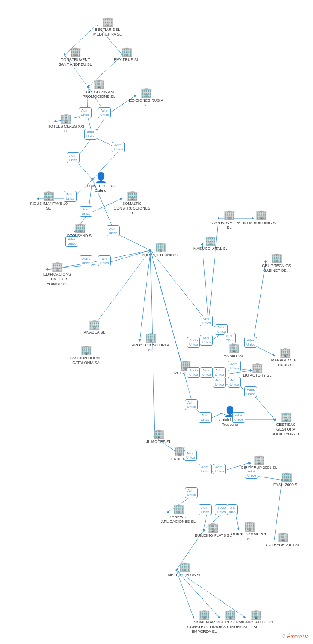 This screenshot has height=644, width=313. What do you see at coordinates (86, 261) in the screenshot?
I see `node-adm10: Adm.Unico` at bounding box center [86, 261].